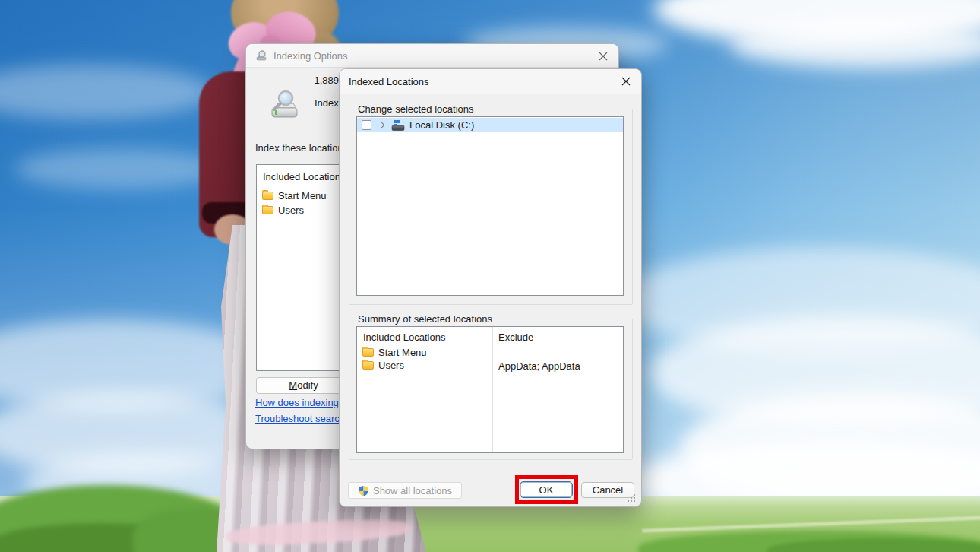 The image size is (980, 552). I want to click on modify-button: Modify, so click(304, 385).